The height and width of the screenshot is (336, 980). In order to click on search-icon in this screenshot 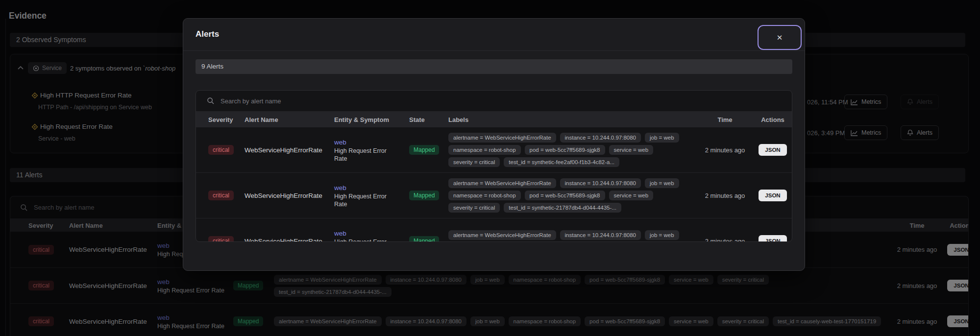, I will do `click(211, 101)`.